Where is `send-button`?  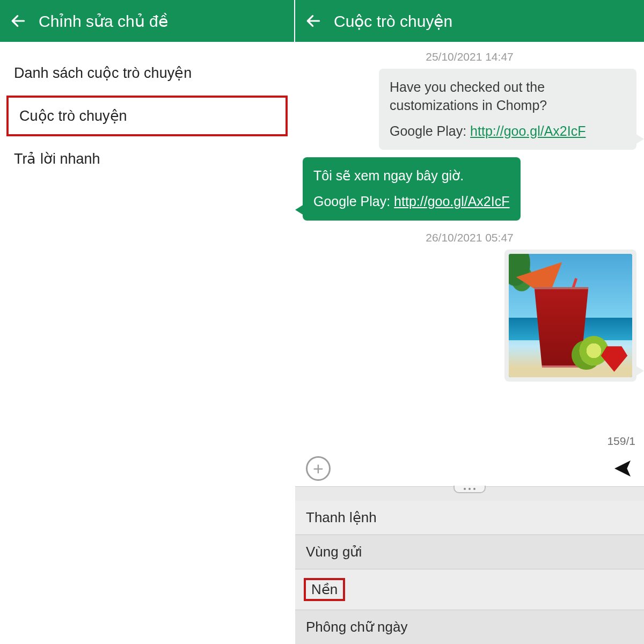 send-button is located at coordinates (623, 469).